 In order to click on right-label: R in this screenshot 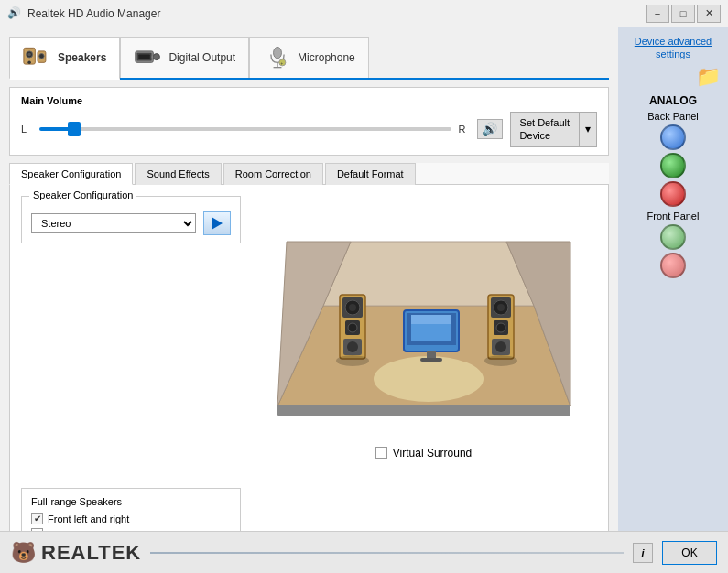, I will do `click(464, 129)`.